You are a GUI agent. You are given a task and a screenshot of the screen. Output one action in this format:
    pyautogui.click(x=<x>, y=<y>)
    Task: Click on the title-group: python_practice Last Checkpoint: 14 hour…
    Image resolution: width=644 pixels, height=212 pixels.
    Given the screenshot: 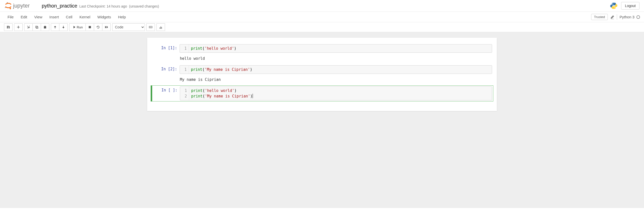 What is the action you would take?
    pyautogui.click(x=326, y=6)
    